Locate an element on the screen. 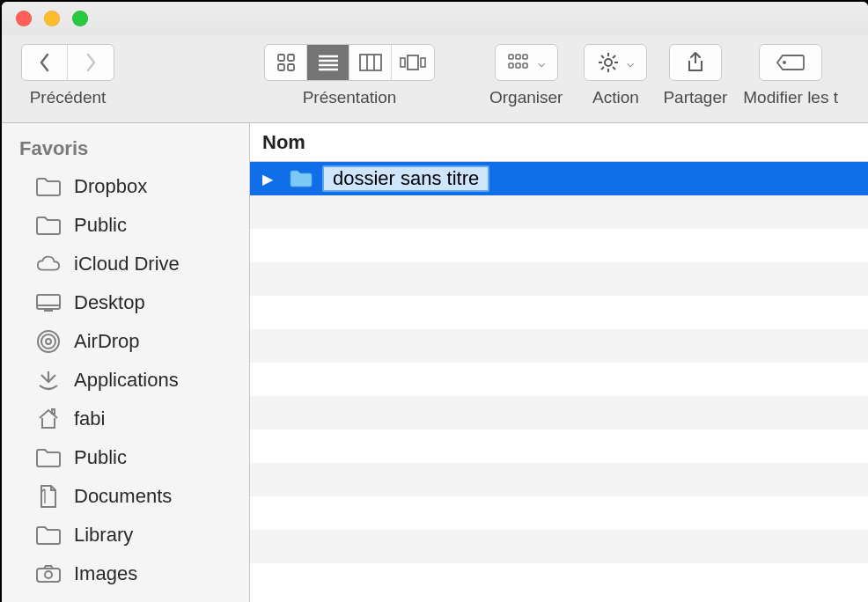  sidebar-item: iCloud Drive is located at coordinates (125, 264).